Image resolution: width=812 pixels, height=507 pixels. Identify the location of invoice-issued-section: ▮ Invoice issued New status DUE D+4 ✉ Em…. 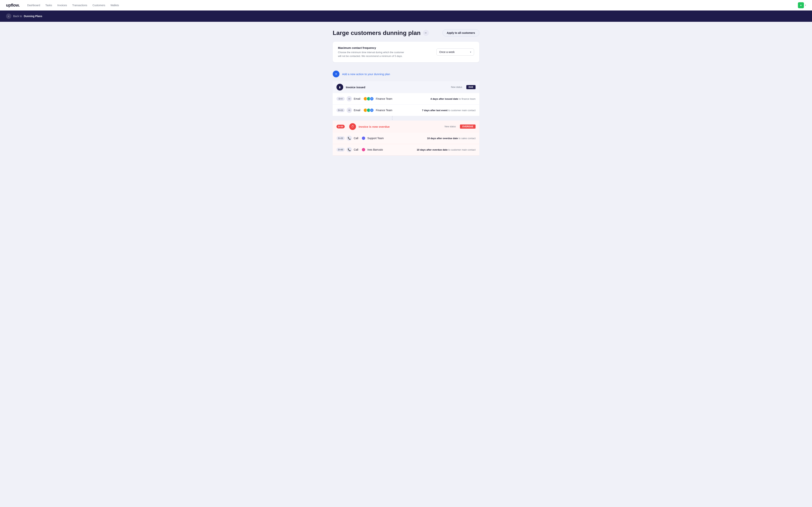
(406, 99).